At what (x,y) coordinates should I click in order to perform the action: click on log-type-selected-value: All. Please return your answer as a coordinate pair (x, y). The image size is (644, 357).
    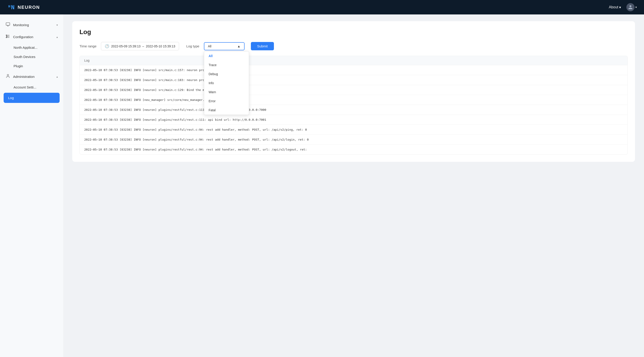
    Looking at the image, I should click on (210, 46).